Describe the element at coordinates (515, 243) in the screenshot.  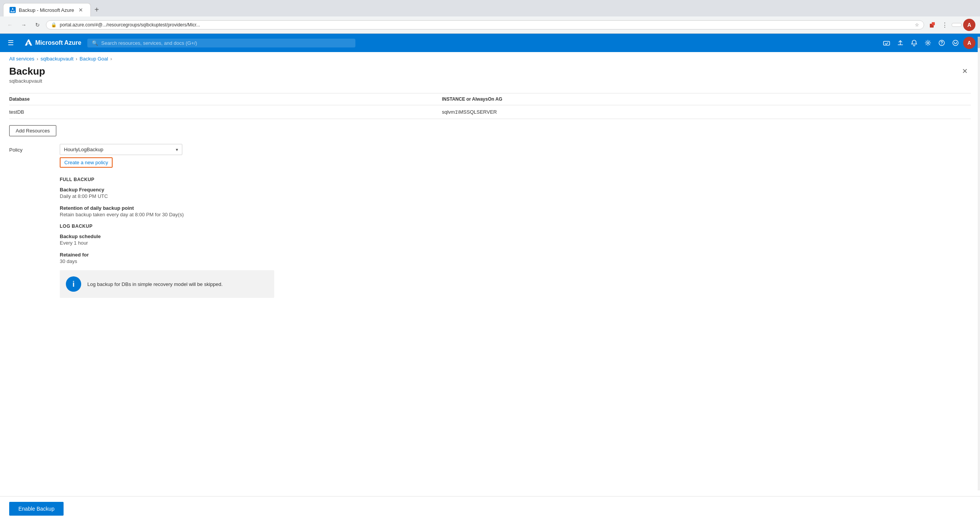
I see `backup-schedule-value: Every 1 hour` at that location.